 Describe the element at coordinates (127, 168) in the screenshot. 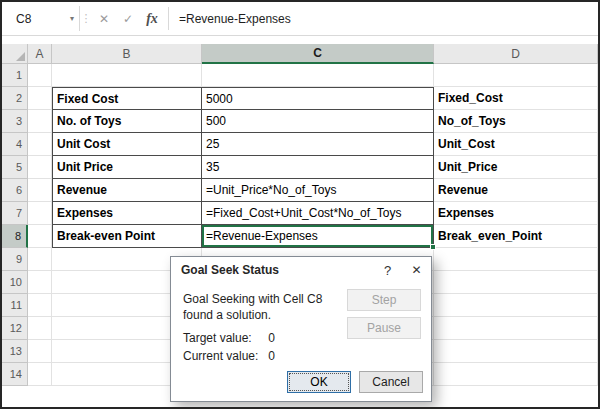

I see `cell-b5: Unit Price` at that location.